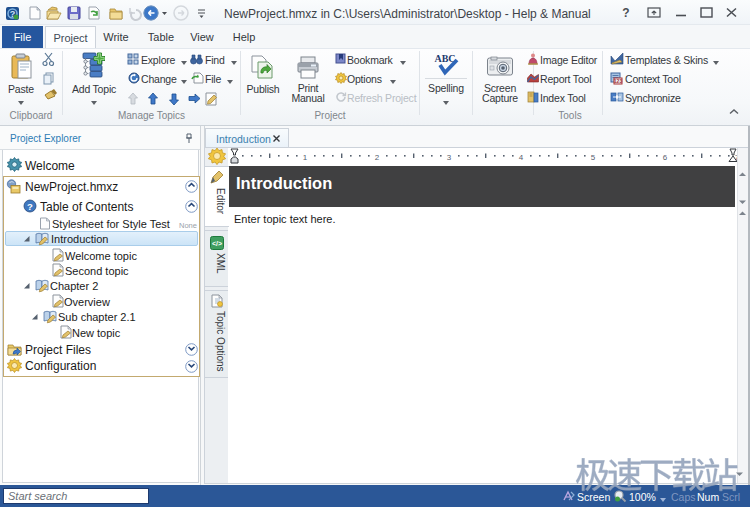 The height and width of the screenshot is (507, 750). Describe the element at coordinates (378, 158) in the screenshot. I see `svg-text: 2` at that location.